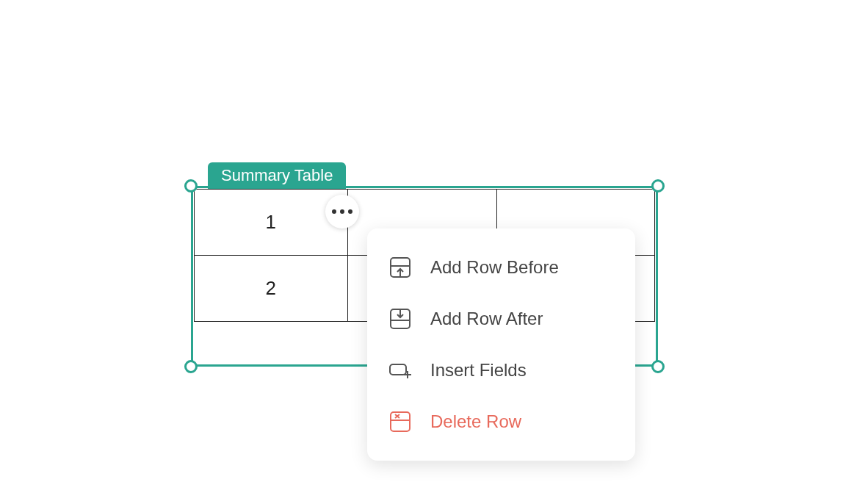 This screenshot has height=504, width=868. What do you see at coordinates (400, 422) in the screenshot?
I see `delete-row-icon` at bounding box center [400, 422].